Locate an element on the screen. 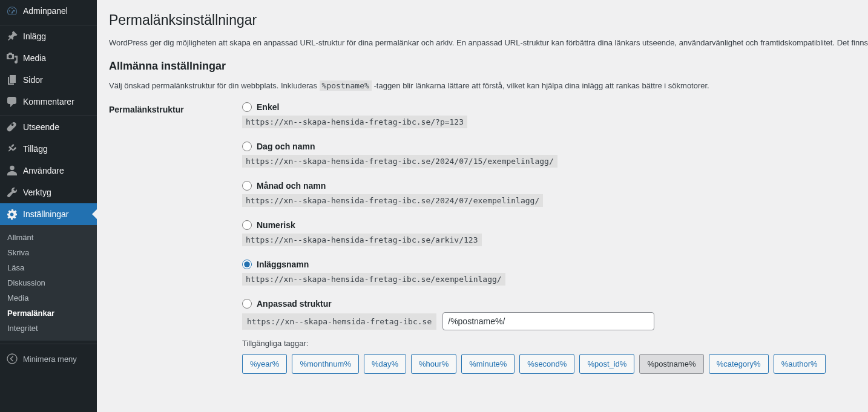 Image resolution: width=868 pixels, height=412 pixels. sidebar-item-settings: Inställningar is located at coordinates (48, 214).